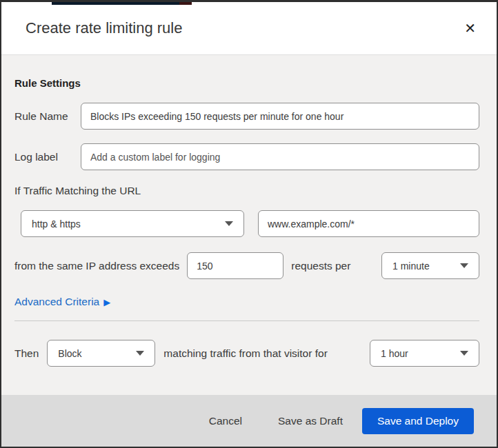  Describe the element at coordinates (430, 266) in the screenshot. I see `period-select: 1 minute` at that location.